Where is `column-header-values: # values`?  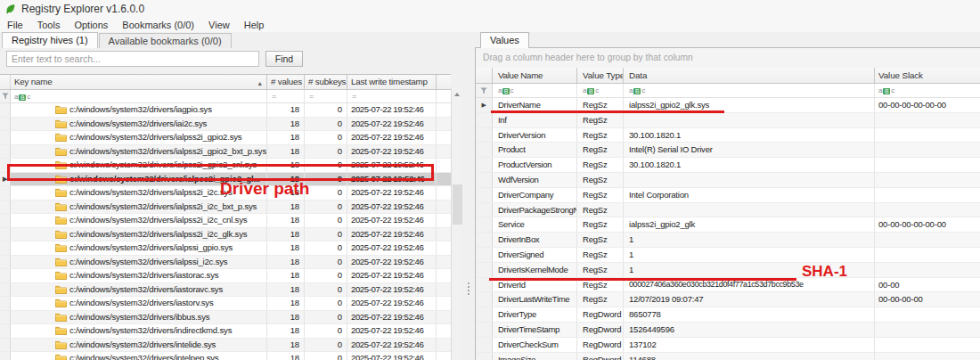 column-header-values: # values is located at coordinates (286, 82).